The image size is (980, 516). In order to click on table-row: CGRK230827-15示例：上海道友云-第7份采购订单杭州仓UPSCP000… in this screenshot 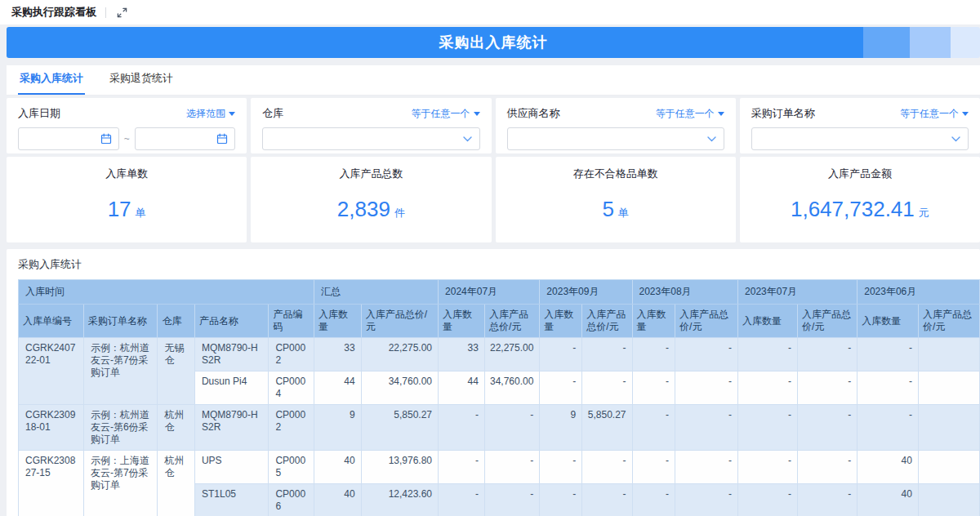, I will do `click(500, 467)`.